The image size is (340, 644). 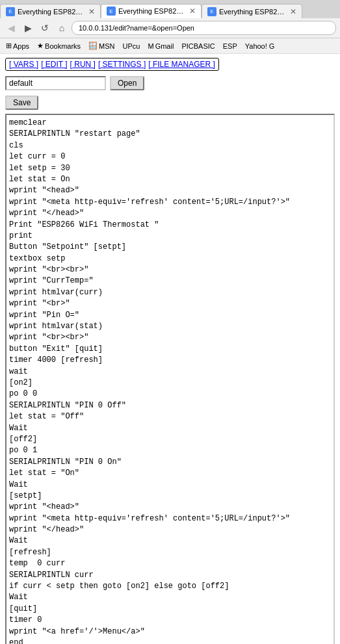 I want to click on browser-tab-3: E Everything ESP8266 - ✕, so click(x=252, y=11).